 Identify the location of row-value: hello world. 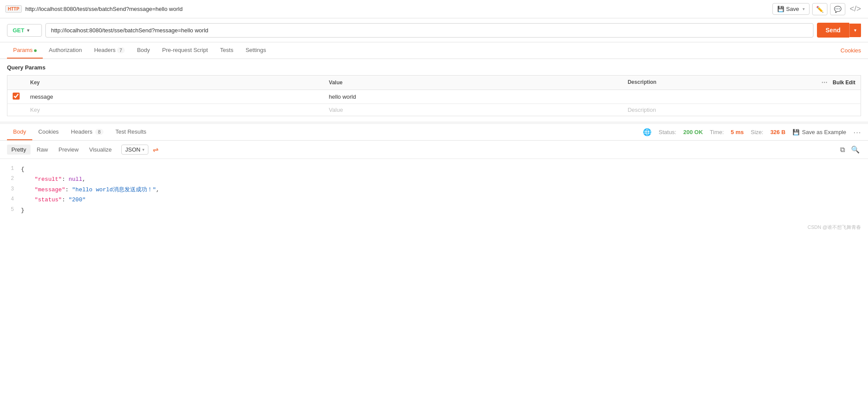
(473, 97).